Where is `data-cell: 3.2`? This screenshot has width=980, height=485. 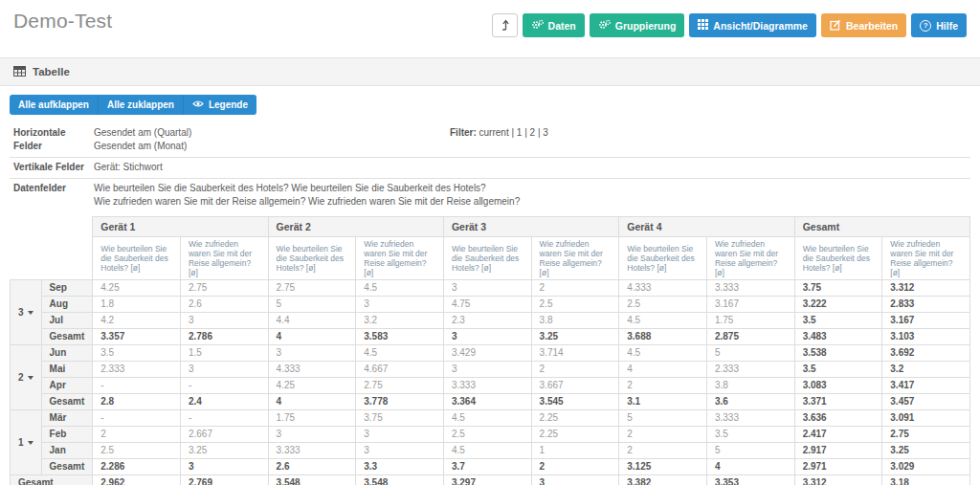
data-cell: 3.2 is located at coordinates (926, 369).